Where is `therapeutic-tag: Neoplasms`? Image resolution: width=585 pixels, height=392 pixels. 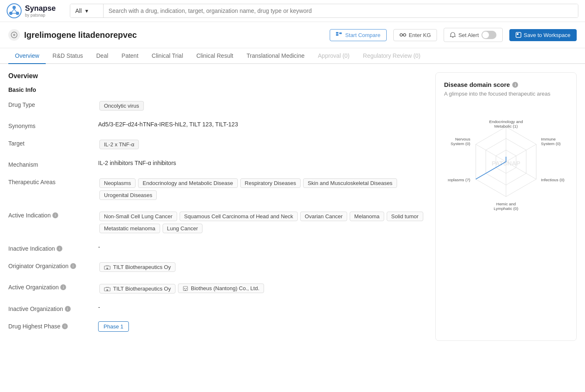 therapeutic-tag: Neoplasms is located at coordinates (117, 183).